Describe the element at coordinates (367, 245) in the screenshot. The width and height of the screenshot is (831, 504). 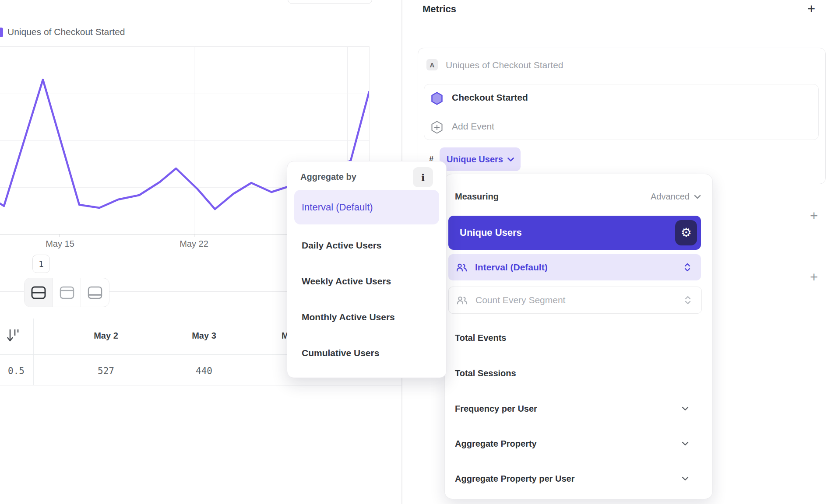
I see `aggregate-option-daily-active-users: Daily Active Users` at that location.